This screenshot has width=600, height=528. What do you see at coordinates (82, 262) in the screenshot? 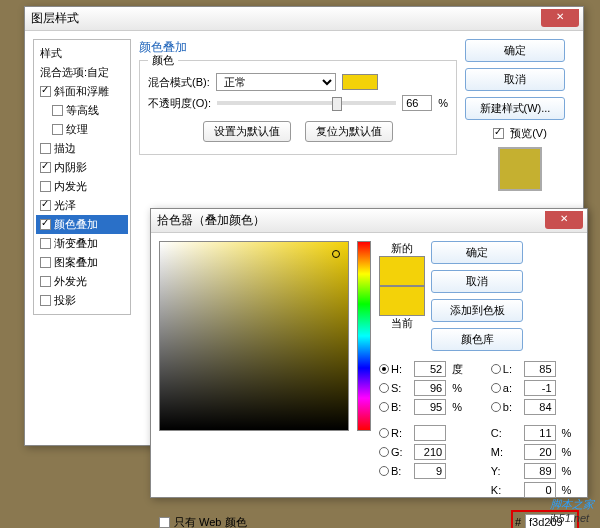
I see `style-item: 图案叠加` at bounding box center [82, 262].